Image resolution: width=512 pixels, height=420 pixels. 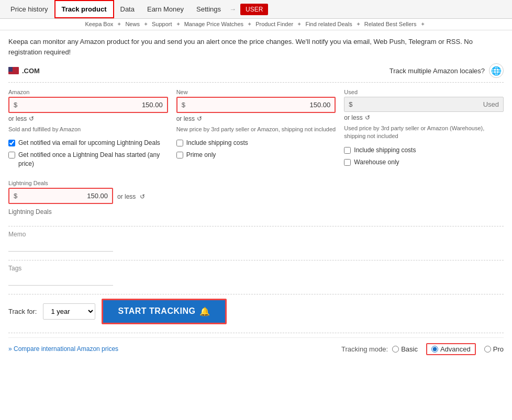 What do you see at coordinates (89, 143) in the screenshot?
I see `amazon-checkbox-1-label: Get notified via email for upcoming Ligh…` at bounding box center [89, 143].